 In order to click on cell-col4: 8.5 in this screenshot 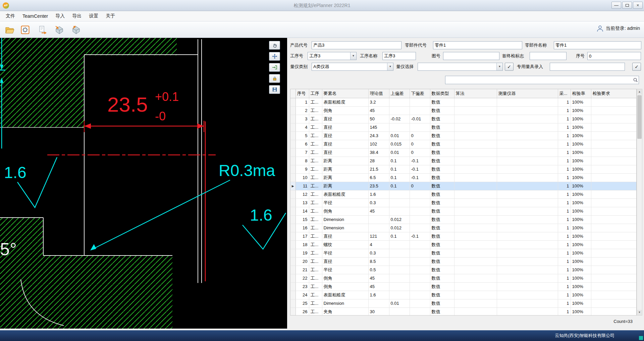, I will do `click(379, 262)`.